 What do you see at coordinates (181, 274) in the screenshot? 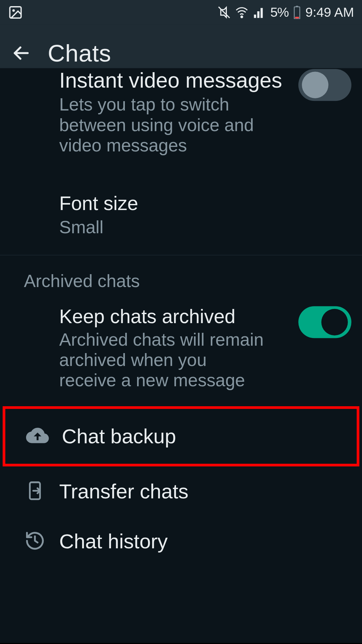
I see `section-header-archived: Archived chats` at bounding box center [181, 274].